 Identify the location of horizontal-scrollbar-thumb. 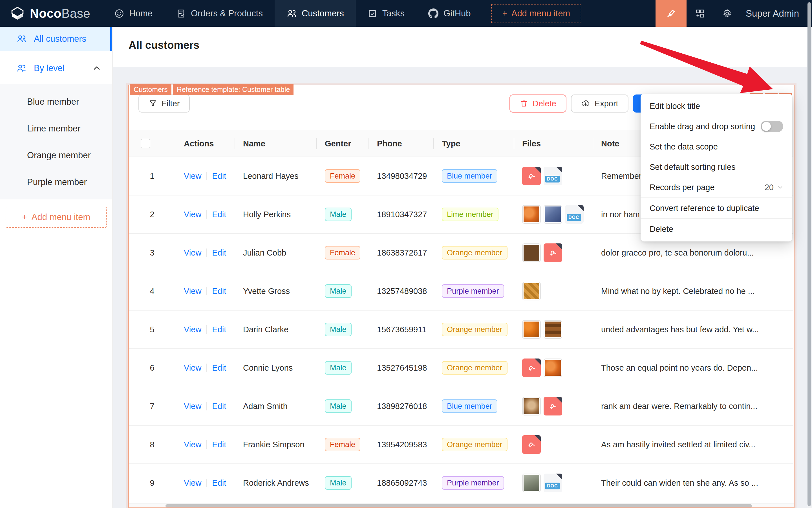
(459, 506).